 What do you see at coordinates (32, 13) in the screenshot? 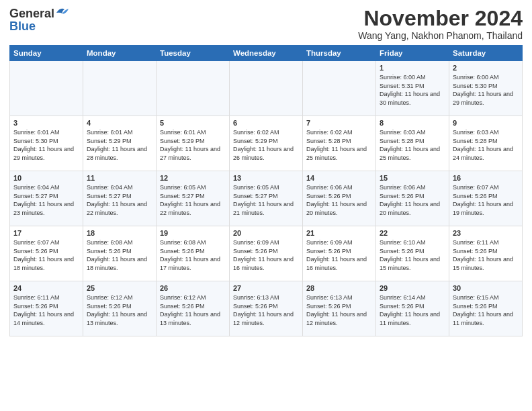
I see `logo-general-text: General` at bounding box center [32, 13].